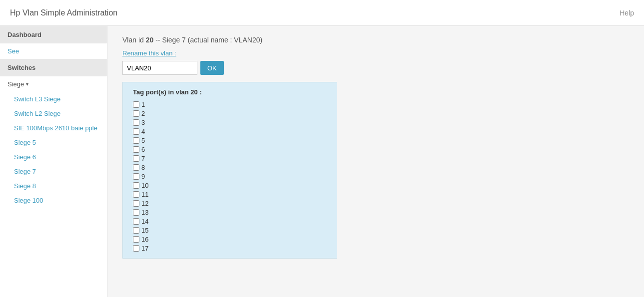  I want to click on vlan-id: 20, so click(150, 40).